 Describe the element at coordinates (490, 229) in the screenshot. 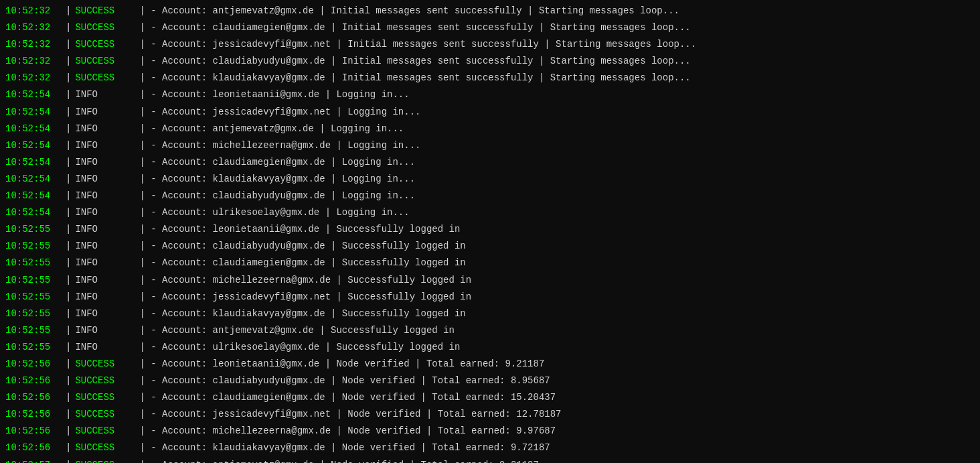

I see `log-line: 10:52:55|INFO| - Account: leonietaanii@g…` at that location.